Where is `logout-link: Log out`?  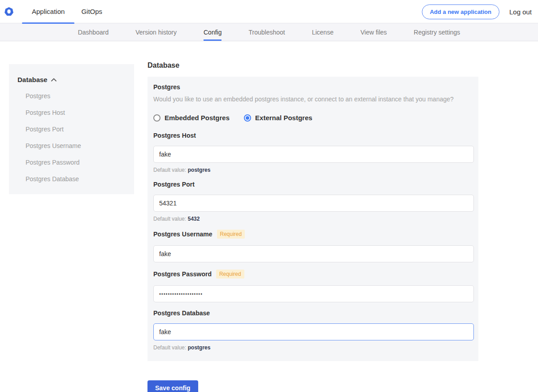
logout-link: Log out is located at coordinates (521, 12).